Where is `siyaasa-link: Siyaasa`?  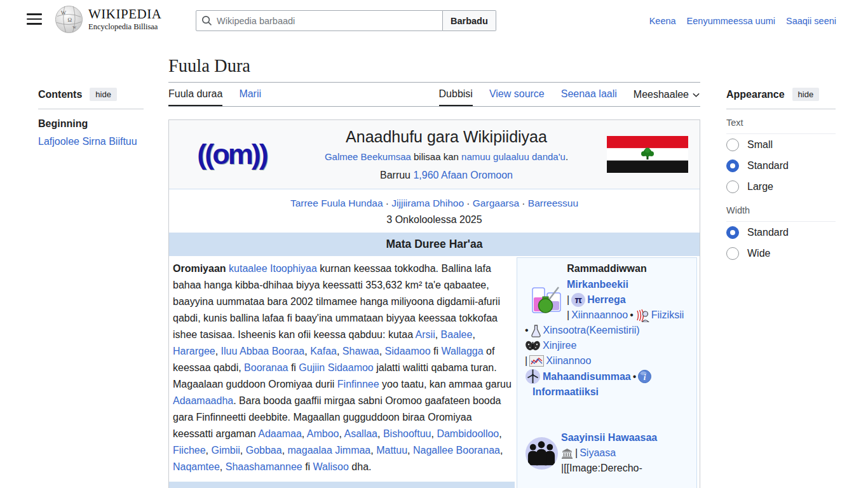 siyaasa-link: Siyaasa is located at coordinates (597, 453).